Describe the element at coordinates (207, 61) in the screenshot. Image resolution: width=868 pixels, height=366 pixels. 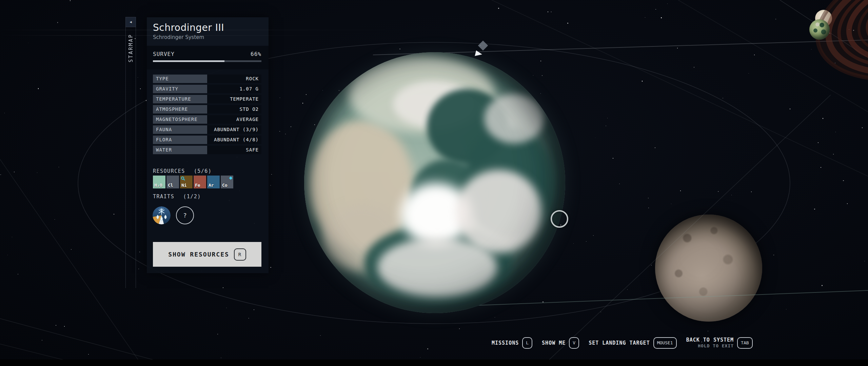
I see `survey-progress-bar` at that location.